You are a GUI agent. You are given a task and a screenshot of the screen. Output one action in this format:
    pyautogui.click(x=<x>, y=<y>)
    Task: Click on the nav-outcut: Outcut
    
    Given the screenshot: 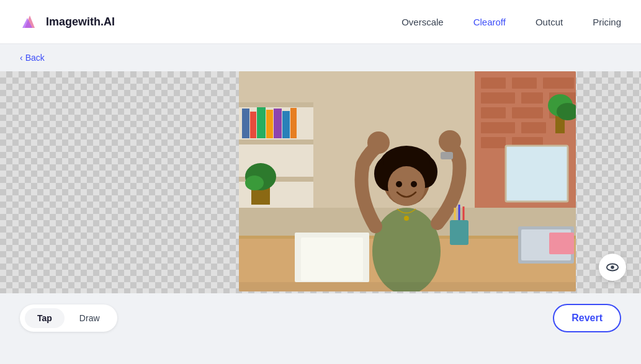 What is the action you would take?
    pyautogui.click(x=549, y=22)
    